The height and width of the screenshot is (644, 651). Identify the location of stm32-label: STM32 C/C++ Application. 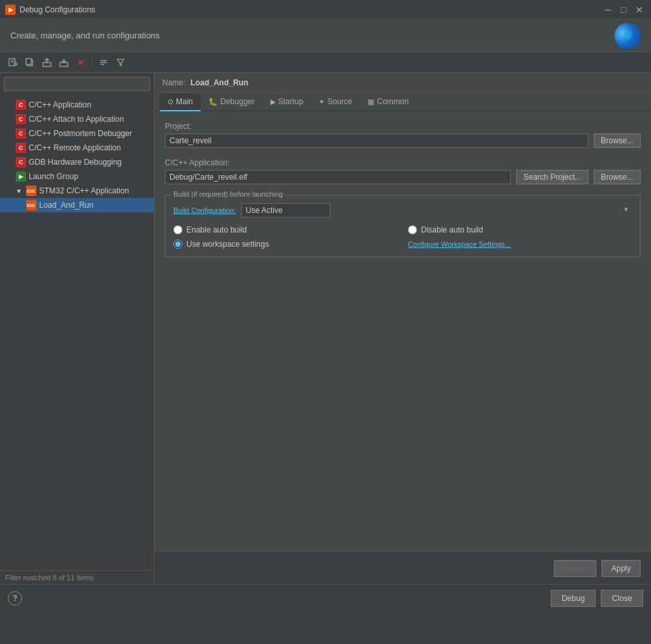
(84, 191).